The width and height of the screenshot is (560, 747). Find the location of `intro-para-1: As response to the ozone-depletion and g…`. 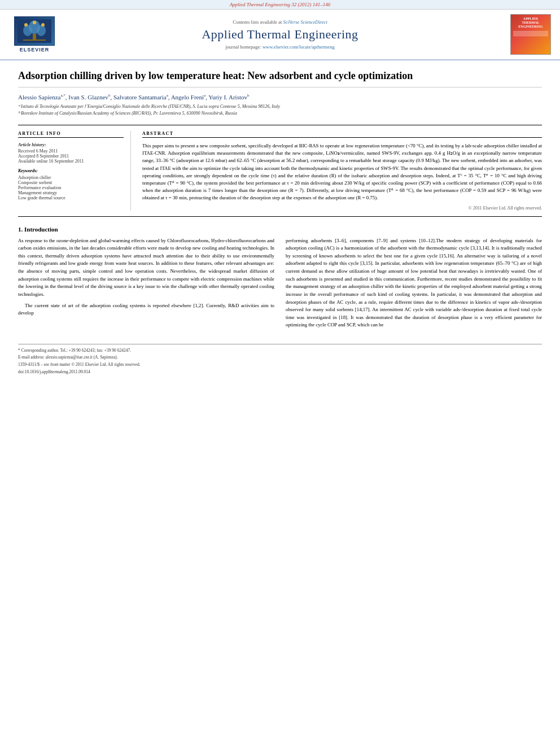

intro-para-1: As response to the ozone-depletion and g… is located at coordinates (146, 268).